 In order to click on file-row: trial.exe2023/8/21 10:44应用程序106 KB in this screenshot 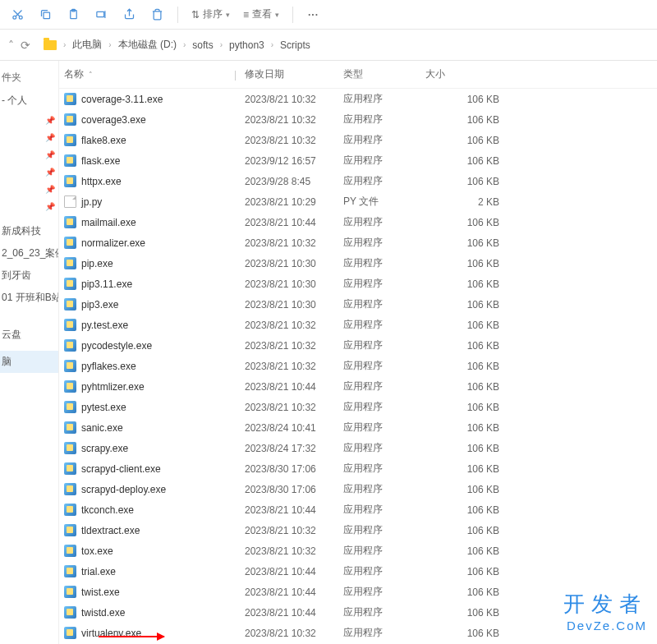, I will do `click(358, 572)`.